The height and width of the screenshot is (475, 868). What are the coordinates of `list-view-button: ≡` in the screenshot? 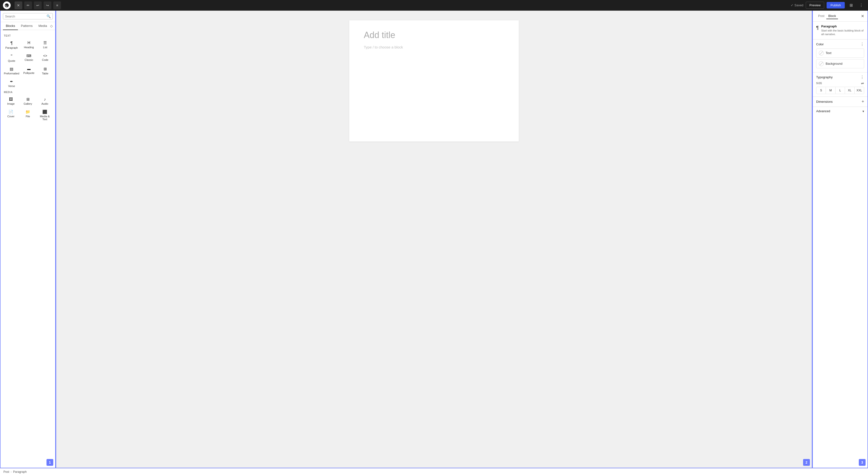 It's located at (57, 5).